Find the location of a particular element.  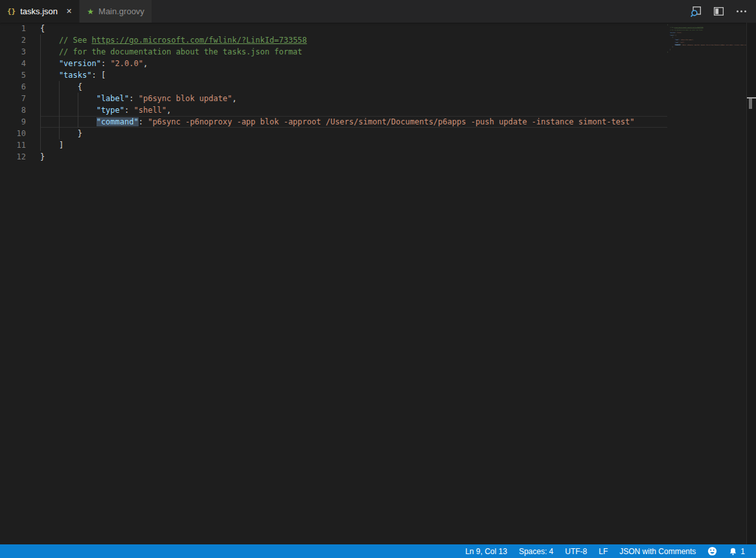

tab-label: Main.groovy is located at coordinates (122, 12).